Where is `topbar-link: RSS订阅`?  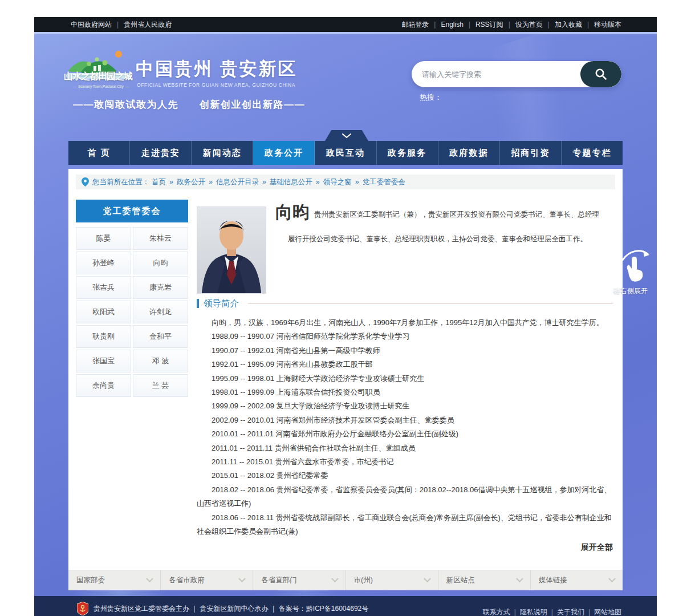
topbar-link: RSS订阅 is located at coordinates (495, 25).